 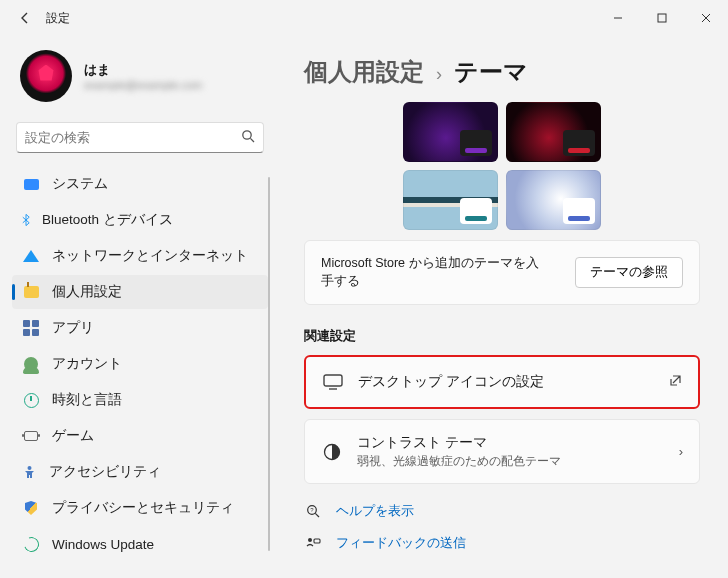 What do you see at coordinates (103, 544) in the screenshot?
I see `sidebar-item-label: Windows Update` at bounding box center [103, 544].